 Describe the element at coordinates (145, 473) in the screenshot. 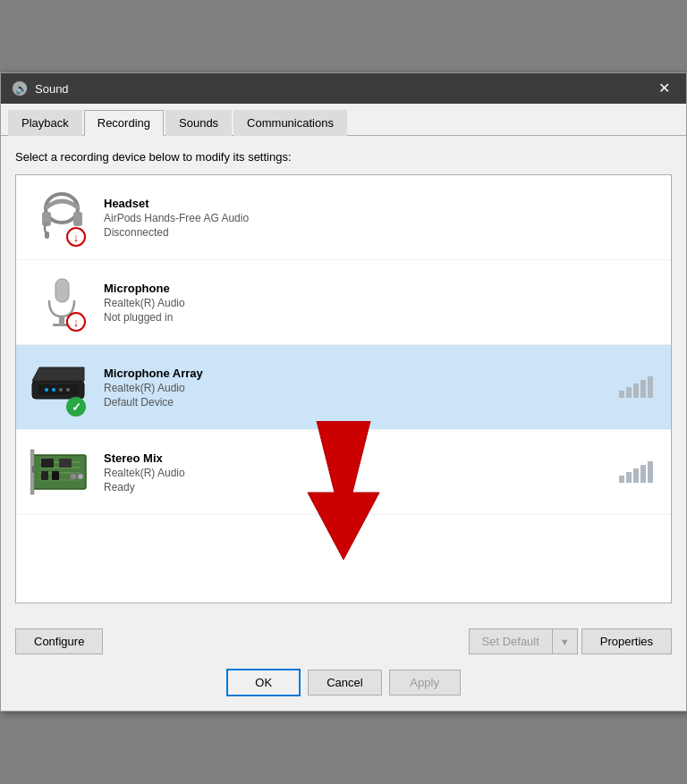

I see `stereo-mix-sub1: Realtek(R) Audio` at that location.